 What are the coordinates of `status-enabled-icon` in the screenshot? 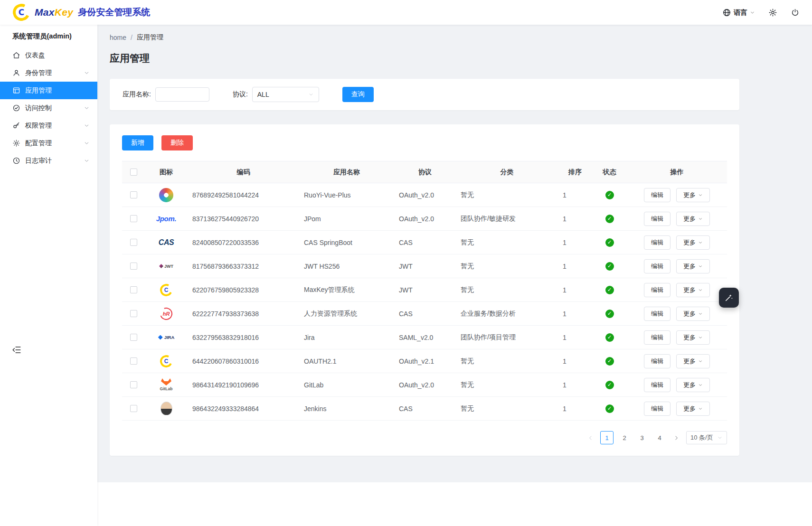 It's located at (610, 409).